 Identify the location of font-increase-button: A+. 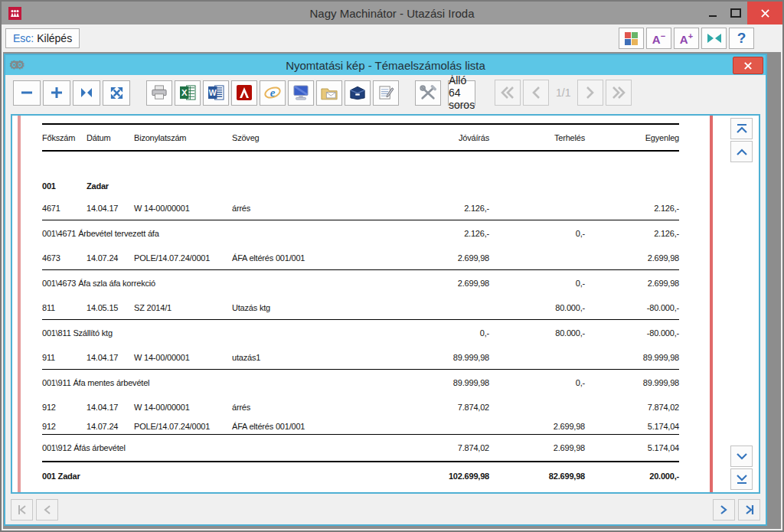
(686, 38).